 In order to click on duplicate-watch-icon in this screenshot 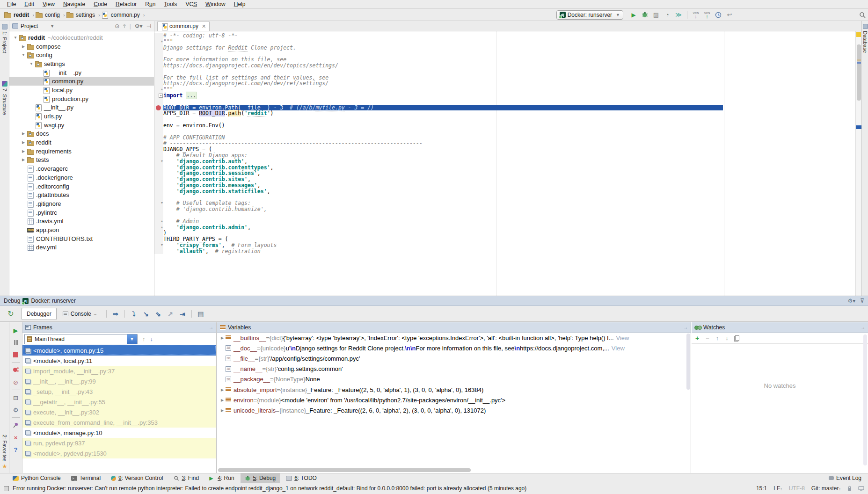, I will do `click(737, 338)`.